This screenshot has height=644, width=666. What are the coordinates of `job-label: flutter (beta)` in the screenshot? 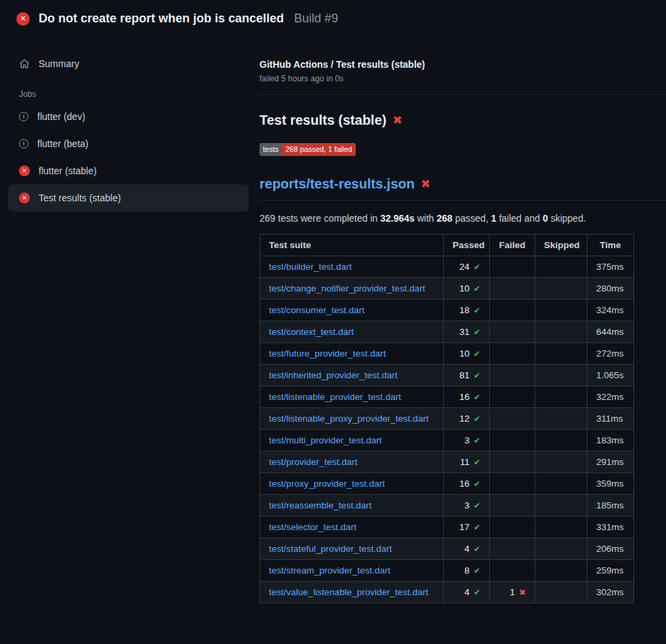 It's located at (62, 144).